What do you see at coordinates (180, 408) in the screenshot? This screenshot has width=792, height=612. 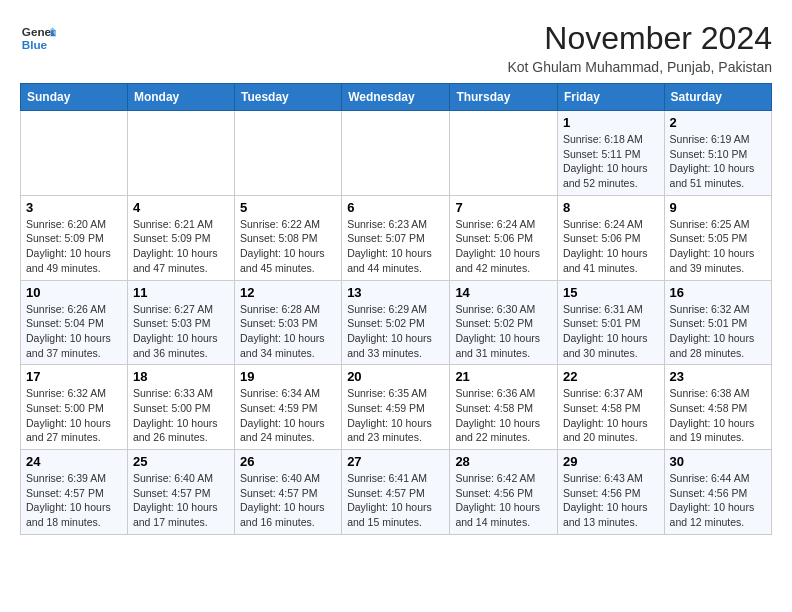 I see `calendar-cell: 18Sunrise: 6:33 AM Sunset: 5:00 PM Dayli…` at bounding box center [180, 408].